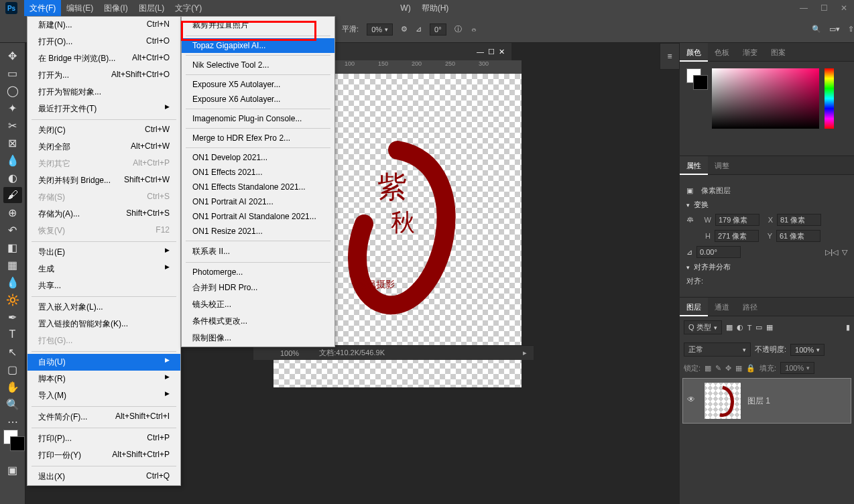 The image size is (854, 504). I want to click on file-menu-item: 存储(S)Ctrl+S, so click(104, 197).